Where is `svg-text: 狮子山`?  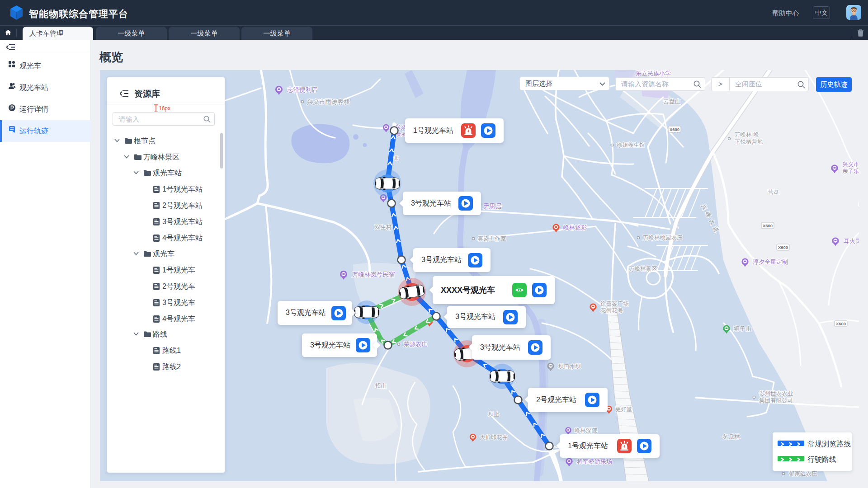
svg-text: 狮子山 is located at coordinates (742, 329).